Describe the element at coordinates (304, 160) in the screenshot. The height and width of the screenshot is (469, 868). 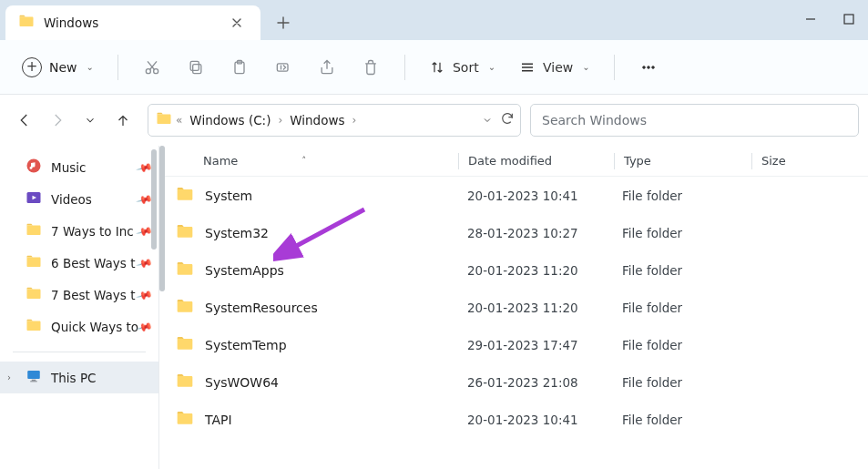
I see `sort-indicator-icon: ˄` at that location.